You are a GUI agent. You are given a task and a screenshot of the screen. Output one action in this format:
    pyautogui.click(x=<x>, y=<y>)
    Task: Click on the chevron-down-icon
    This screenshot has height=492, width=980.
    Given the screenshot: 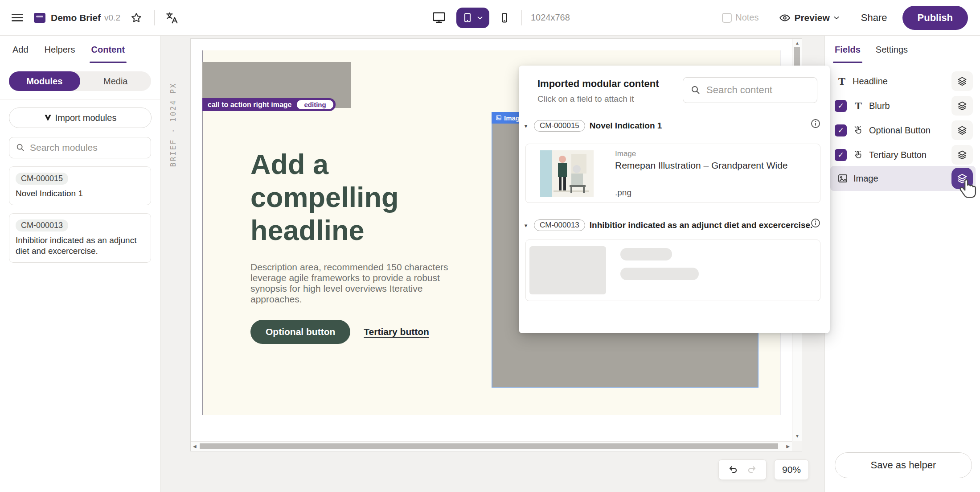 What is the action you would take?
    pyautogui.click(x=480, y=18)
    